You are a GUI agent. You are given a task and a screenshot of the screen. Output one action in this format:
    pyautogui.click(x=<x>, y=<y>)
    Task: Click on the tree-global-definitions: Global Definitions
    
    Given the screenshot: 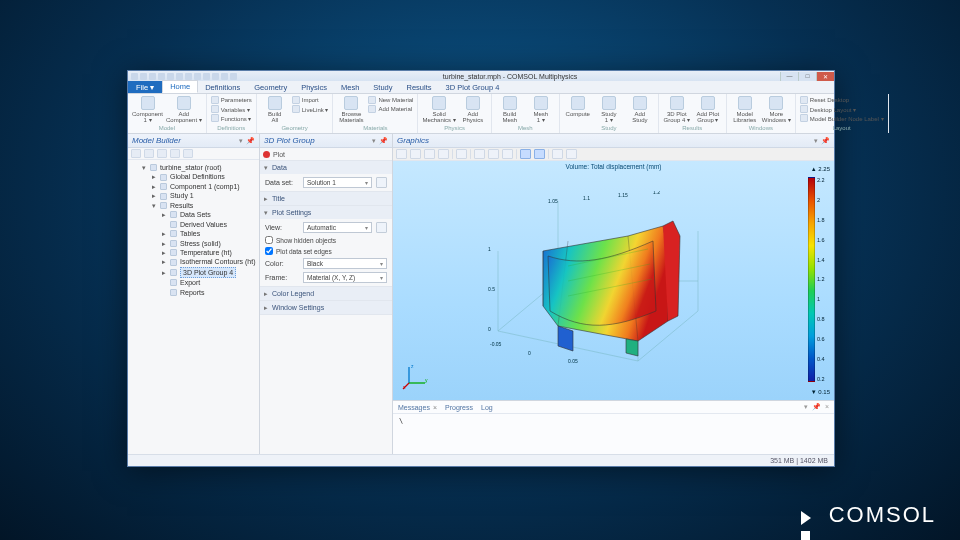 What is the action you would take?
    pyautogui.click(x=198, y=176)
    